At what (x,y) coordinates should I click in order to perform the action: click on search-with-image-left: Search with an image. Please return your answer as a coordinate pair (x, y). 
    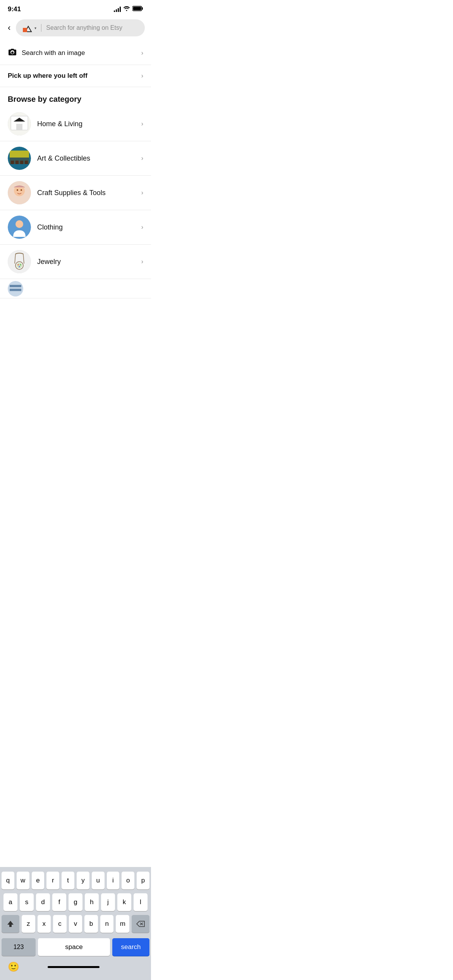
    Looking at the image, I should click on (46, 53).